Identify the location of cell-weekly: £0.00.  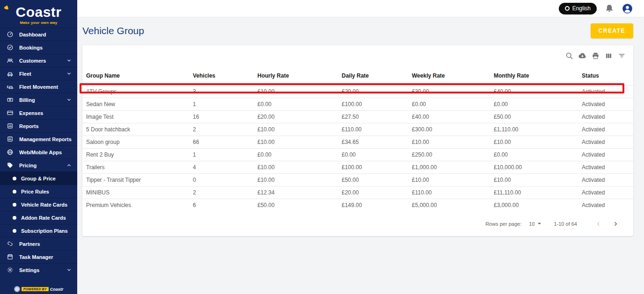
(449, 105).